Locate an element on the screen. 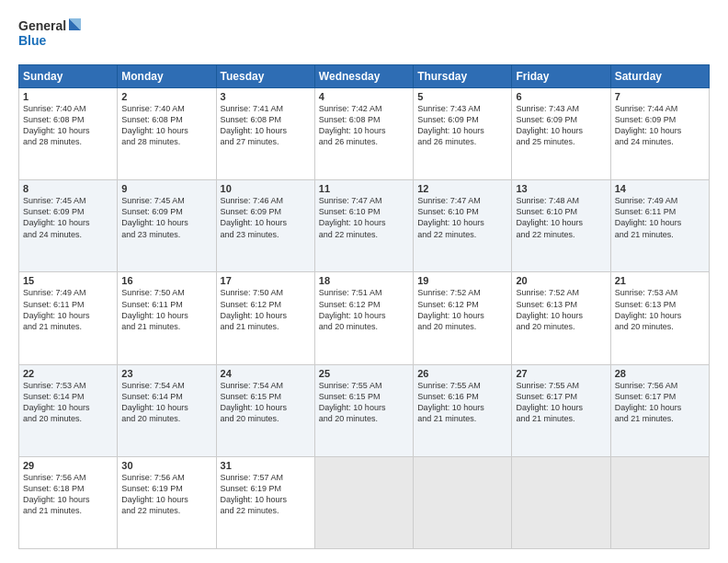  calendar-header-row: SundayMondayTuesdayWednesdayThursdayFrid… is located at coordinates (364, 77).